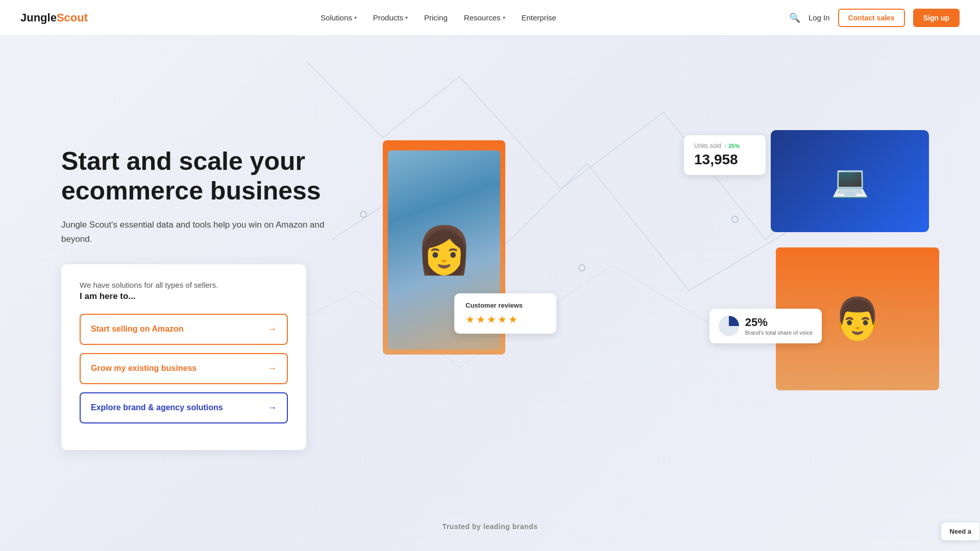 The image size is (980, 551). What do you see at coordinates (199, 232) in the screenshot?
I see `hero-subtitle: Jungle Scout's essential data and tools …` at bounding box center [199, 232].